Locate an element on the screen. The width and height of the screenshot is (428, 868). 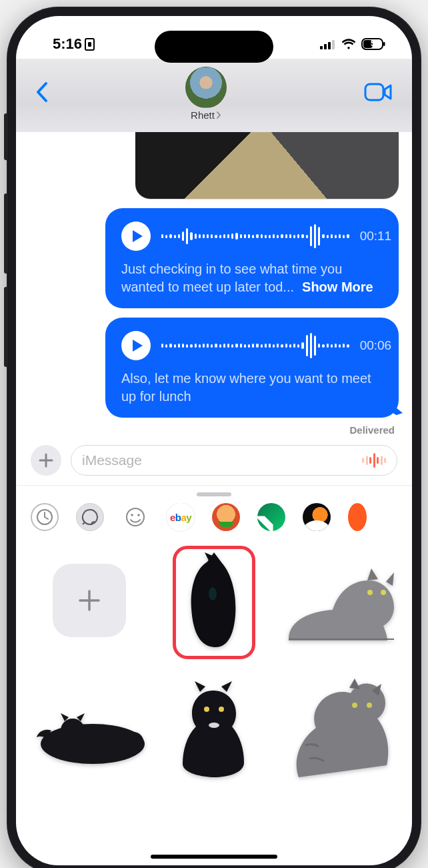
audio-message-2: document.write(Array.from({length:46},(_… is located at coordinates (252, 368).